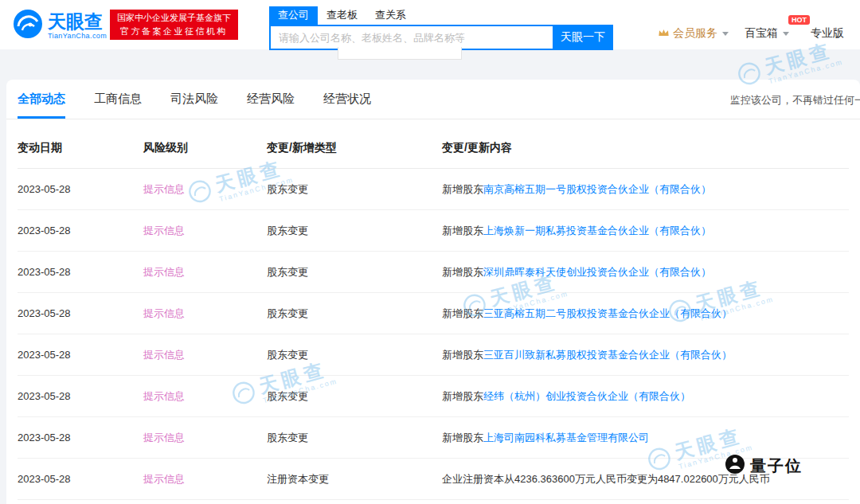  I want to click on tianyancha-logo-icon, so click(28, 25).